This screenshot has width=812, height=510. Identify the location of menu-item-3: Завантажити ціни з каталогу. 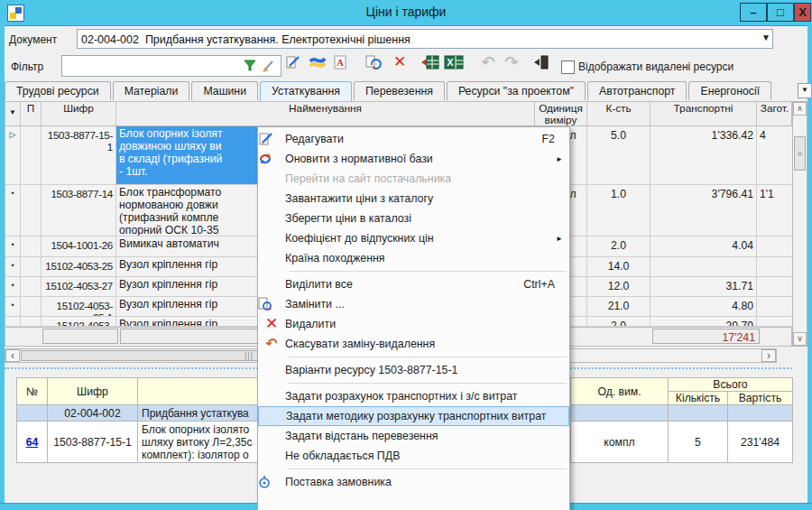
(413, 199).